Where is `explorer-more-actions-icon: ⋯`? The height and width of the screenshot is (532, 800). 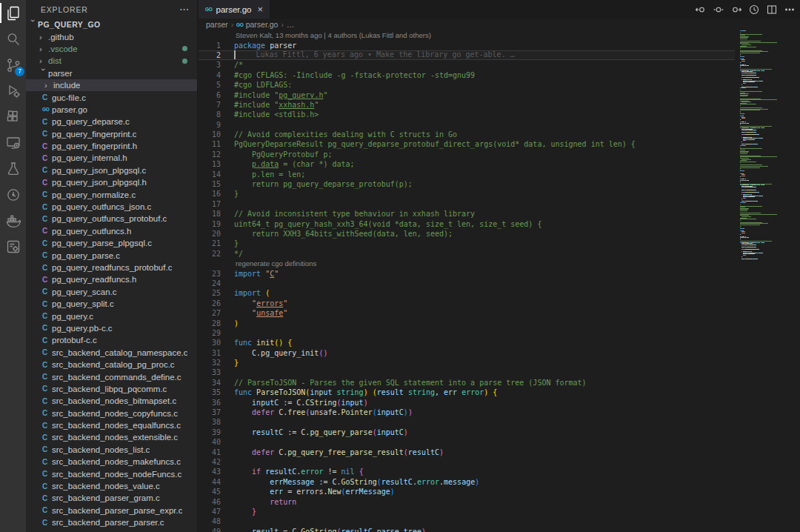
explorer-more-actions-icon: ⋯ is located at coordinates (184, 10).